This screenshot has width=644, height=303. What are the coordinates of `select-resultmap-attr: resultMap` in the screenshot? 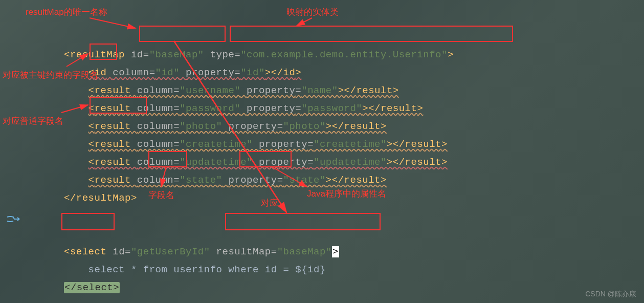 It's located at (243, 252).